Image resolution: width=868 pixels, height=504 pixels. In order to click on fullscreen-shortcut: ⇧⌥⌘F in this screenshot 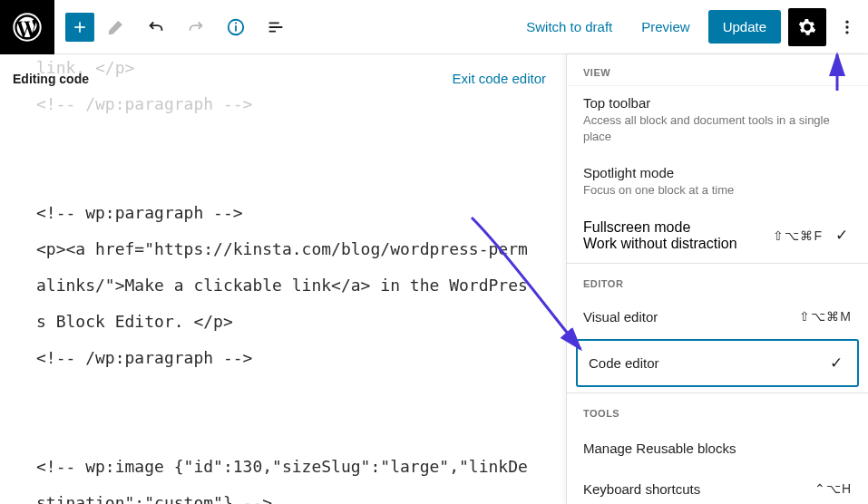, I will do `click(798, 236)`.